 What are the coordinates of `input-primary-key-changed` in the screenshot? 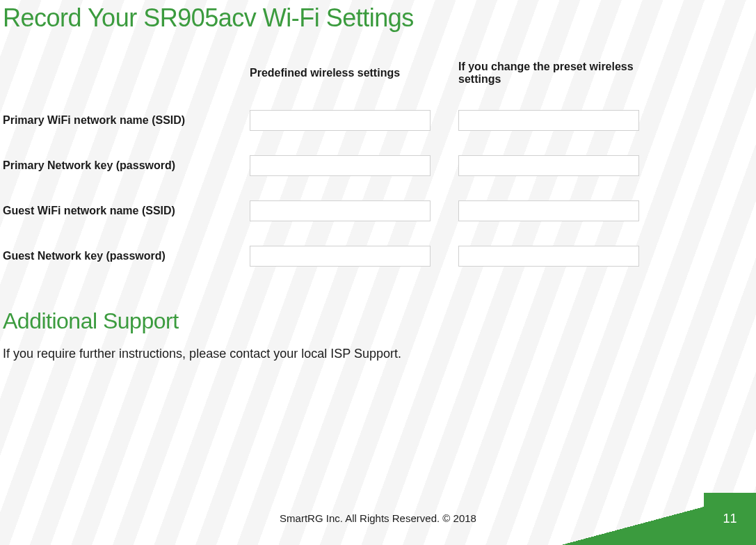 It's located at (549, 166).